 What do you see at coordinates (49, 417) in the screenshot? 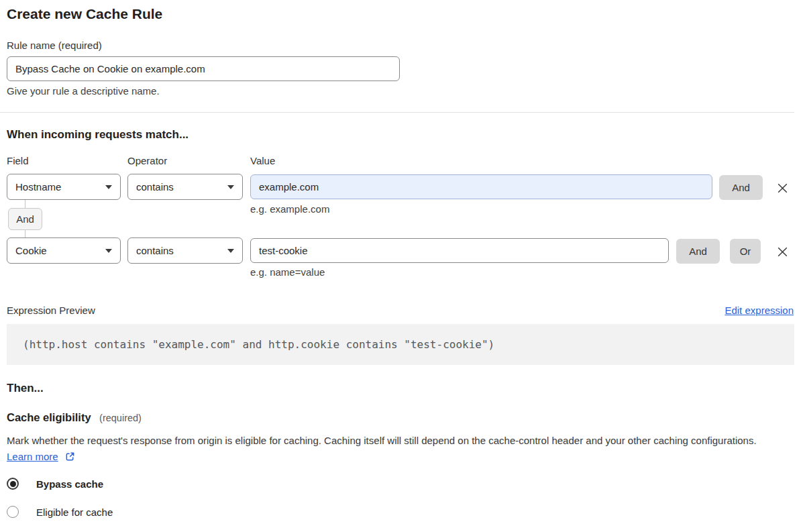
I see `eligibility-heading: Cache eligibility` at bounding box center [49, 417].